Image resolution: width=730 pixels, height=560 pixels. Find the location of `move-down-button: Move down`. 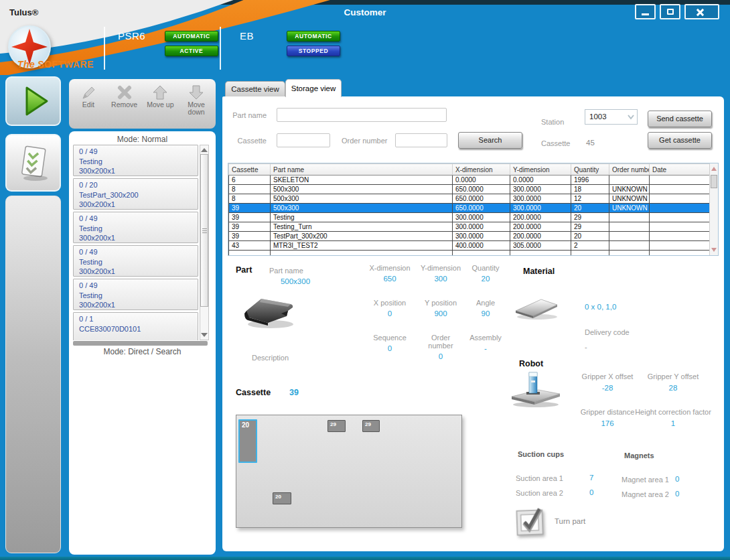

move-down-button: Move down is located at coordinates (196, 106).